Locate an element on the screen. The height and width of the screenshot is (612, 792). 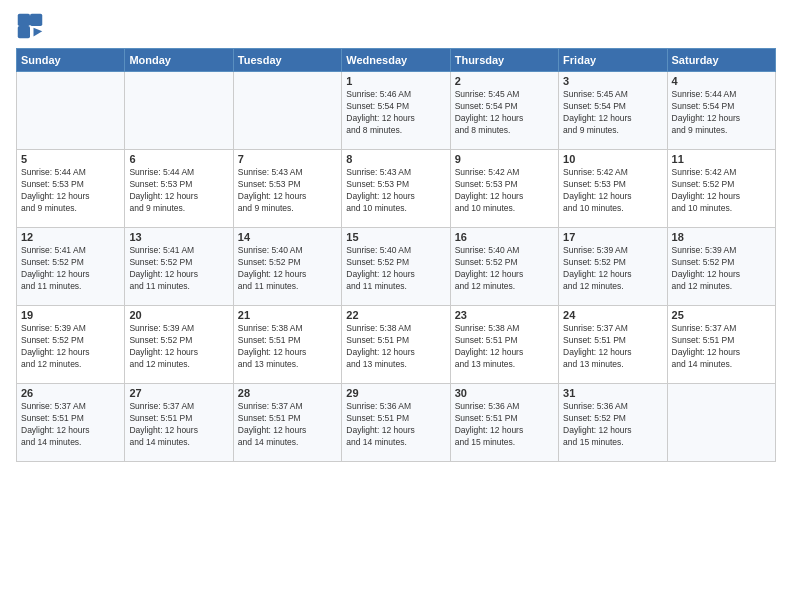
calendar-cell: 7Sunrise: 5:43 AM Sunset: 5:53 PM Daylig… is located at coordinates (287, 189).